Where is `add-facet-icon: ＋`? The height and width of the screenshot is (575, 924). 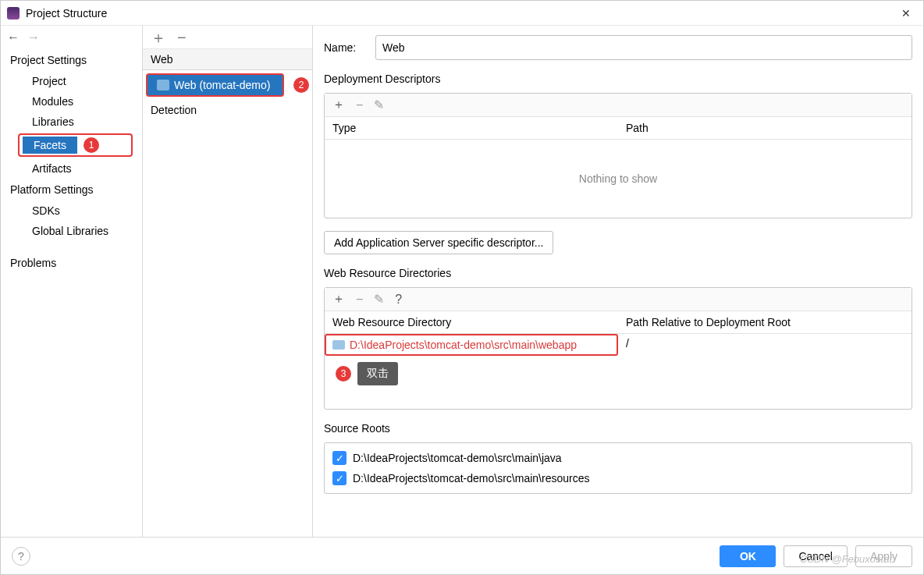 add-facet-icon: ＋ is located at coordinates (158, 37).